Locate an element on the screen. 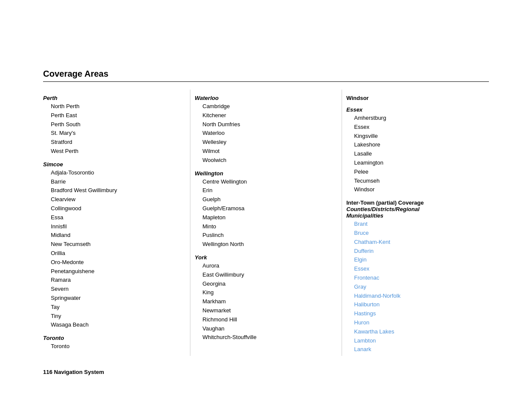 This screenshot has width=532, height=411. list-item: Guelph/Eramosa is located at coordinates (265, 209).